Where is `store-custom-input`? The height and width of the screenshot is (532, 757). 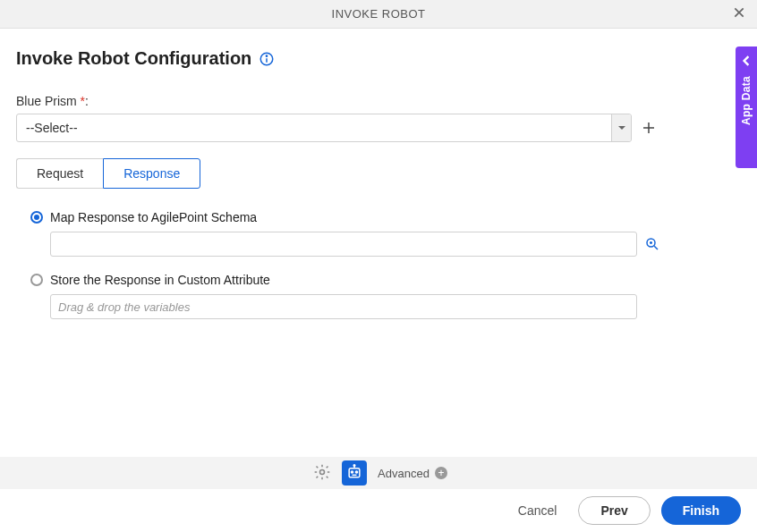 store-custom-input is located at coordinates (344, 307).